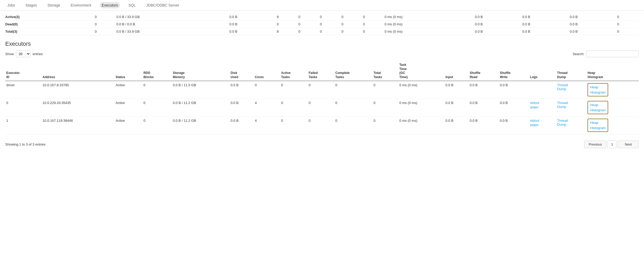 The width and height of the screenshot is (644, 266). Describe the element at coordinates (24, 108) in the screenshot. I see `executor-id-cell: 0` at that location.